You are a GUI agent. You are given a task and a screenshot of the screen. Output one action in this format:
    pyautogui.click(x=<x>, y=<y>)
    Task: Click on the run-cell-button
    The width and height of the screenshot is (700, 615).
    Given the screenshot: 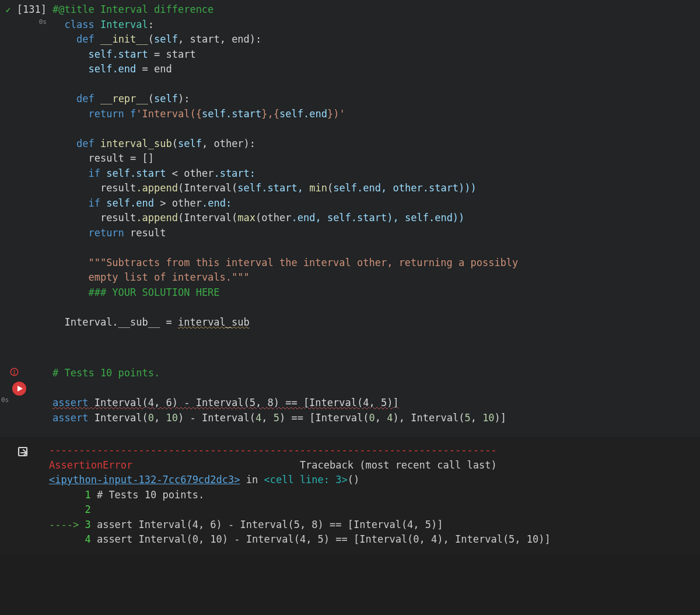 What is the action you would take?
    pyautogui.click(x=19, y=389)
    